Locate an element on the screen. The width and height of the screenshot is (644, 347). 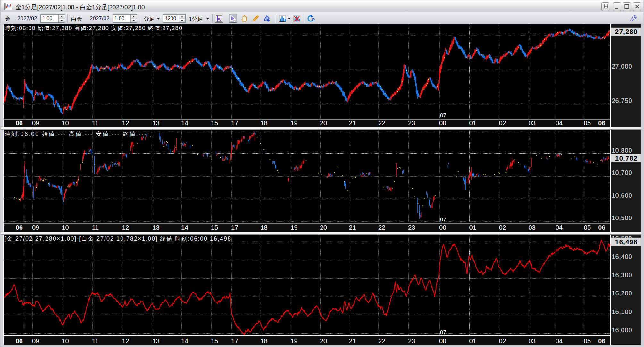
svg-text:時刻:06:00 始値:27,280 高値:27,280 安: 時刻:06:00 始値:27,280 高値:27,280 安値:27,280 終… is located at coordinates (93, 28).